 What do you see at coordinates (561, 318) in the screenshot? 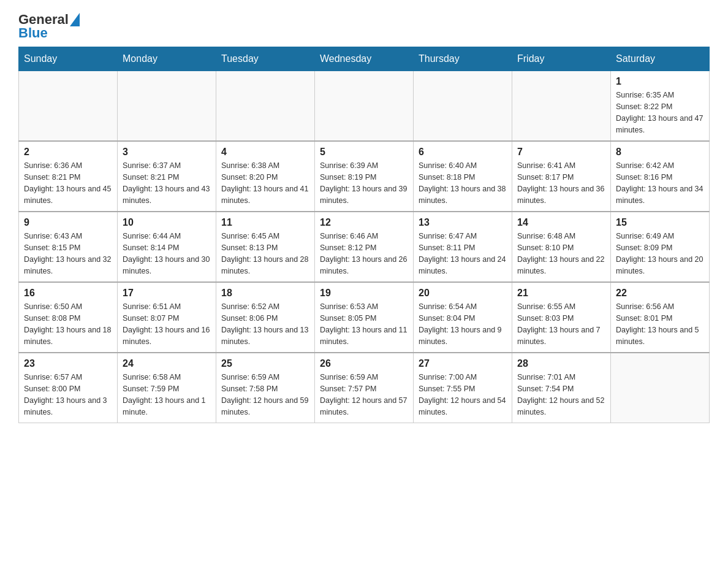
I see `calendar-cell: 21Sunrise: 6:55 AM Sunset: 8:03 PM Dayli…` at bounding box center [561, 318].